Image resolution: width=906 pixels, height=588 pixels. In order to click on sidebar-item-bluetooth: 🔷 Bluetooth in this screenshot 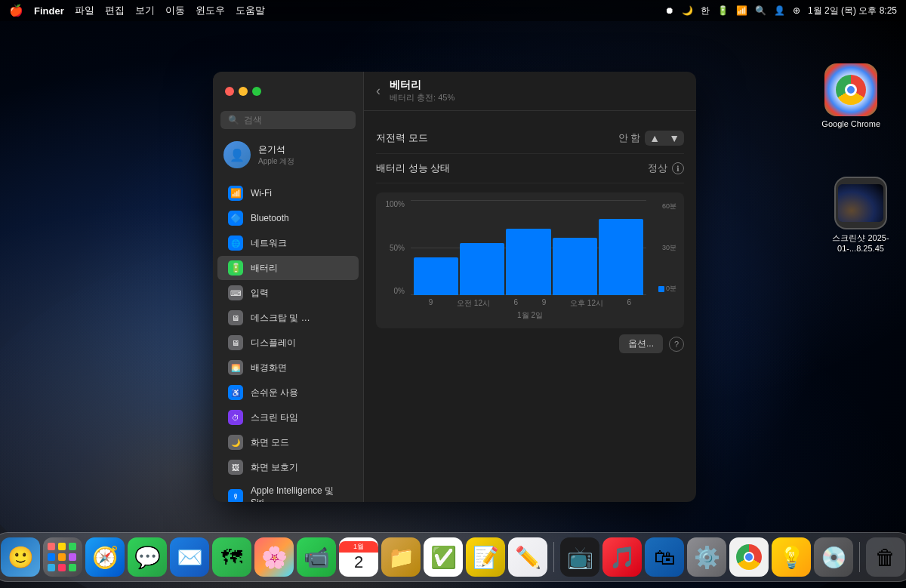, I will do `click(288, 218)`.